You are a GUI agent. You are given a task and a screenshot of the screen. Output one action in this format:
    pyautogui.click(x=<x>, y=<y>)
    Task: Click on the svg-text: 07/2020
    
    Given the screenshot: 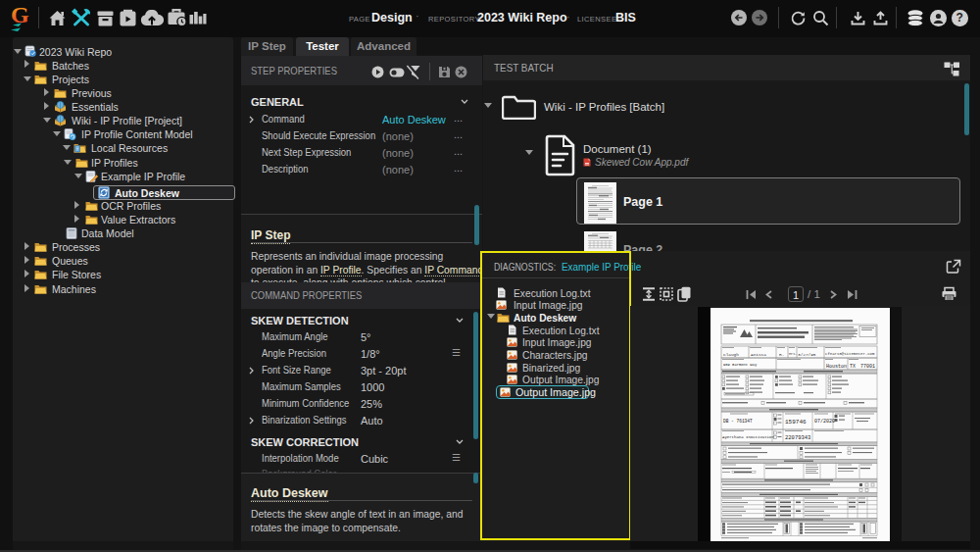 What is the action you would take?
    pyautogui.click(x=825, y=422)
    